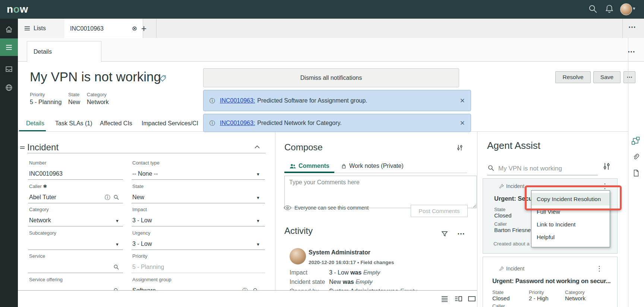 The width and height of the screenshot is (644, 307). Describe the element at coordinates (636, 157) in the screenshot. I see `paperclip-attachment-icon` at that location.